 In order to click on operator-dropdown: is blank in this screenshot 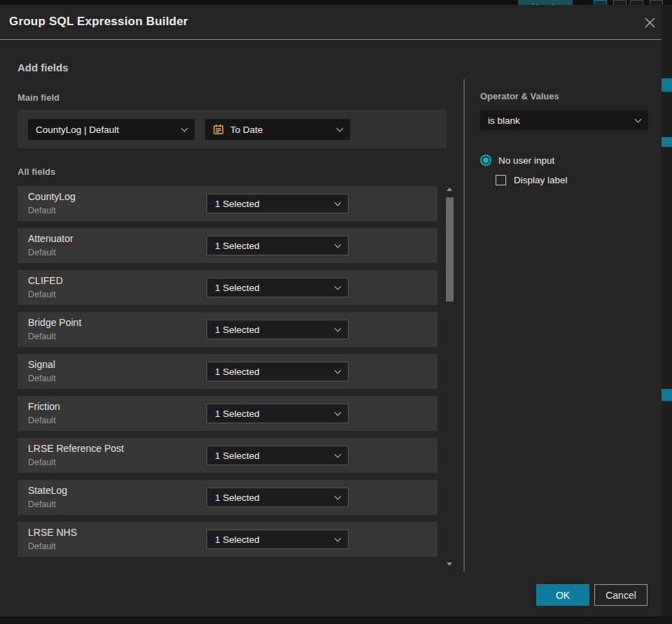, I will do `click(564, 120)`.